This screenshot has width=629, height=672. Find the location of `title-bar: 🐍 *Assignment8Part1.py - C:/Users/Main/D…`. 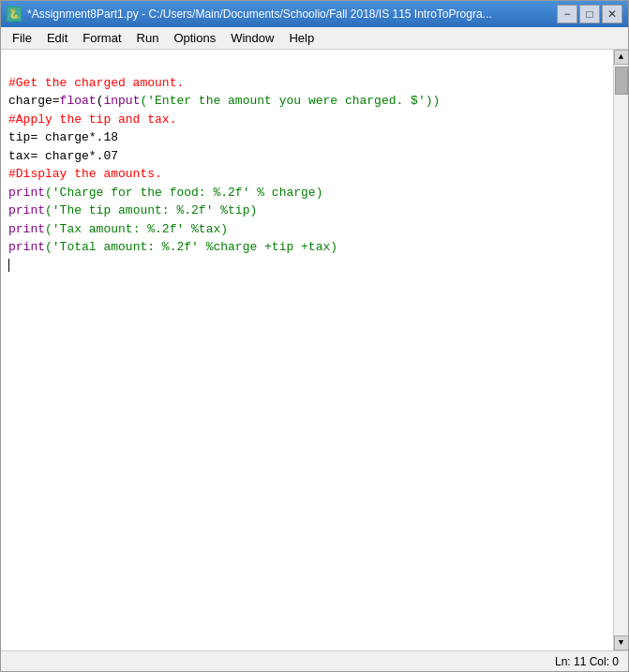

title-bar: 🐍 *Assignment8Part1.py - C:/Users/Main/D… is located at coordinates (315, 14).